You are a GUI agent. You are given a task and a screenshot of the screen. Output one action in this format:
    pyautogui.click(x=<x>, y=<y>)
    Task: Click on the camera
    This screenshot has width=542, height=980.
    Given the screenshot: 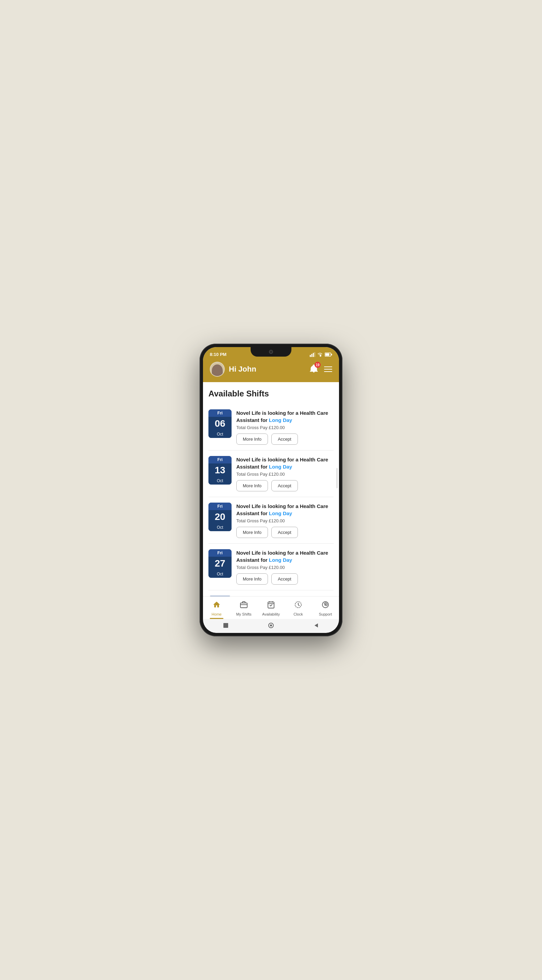 What is the action you would take?
    pyautogui.click(x=271, y=352)
    